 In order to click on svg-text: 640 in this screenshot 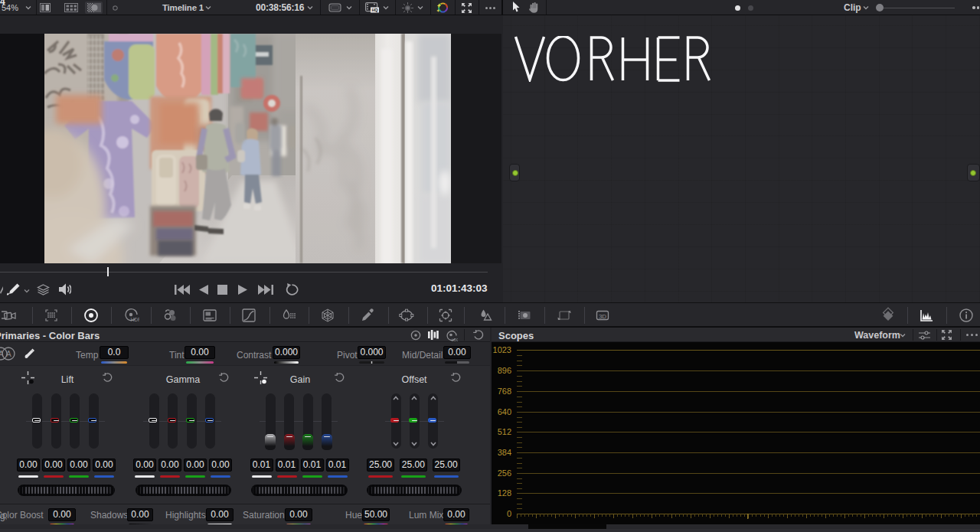, I will do `click(505, 412)`.